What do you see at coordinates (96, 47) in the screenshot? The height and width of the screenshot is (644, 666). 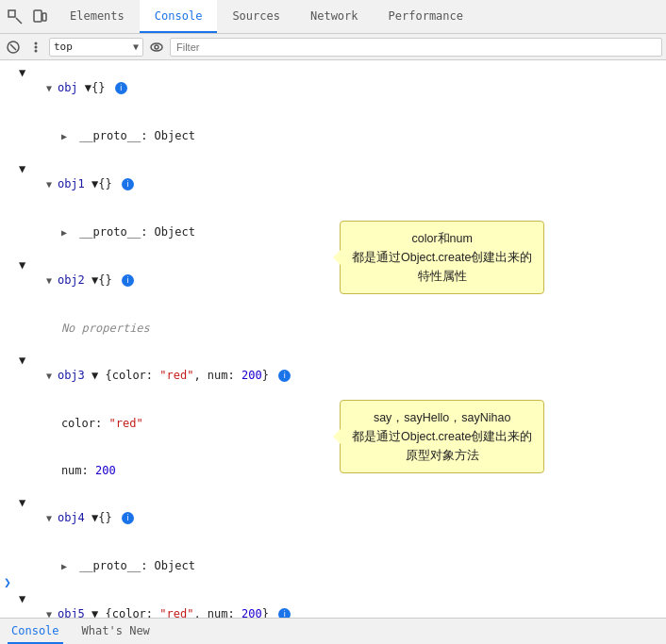 I see `context-selector: top ▼` at bounding box center [96, 47].